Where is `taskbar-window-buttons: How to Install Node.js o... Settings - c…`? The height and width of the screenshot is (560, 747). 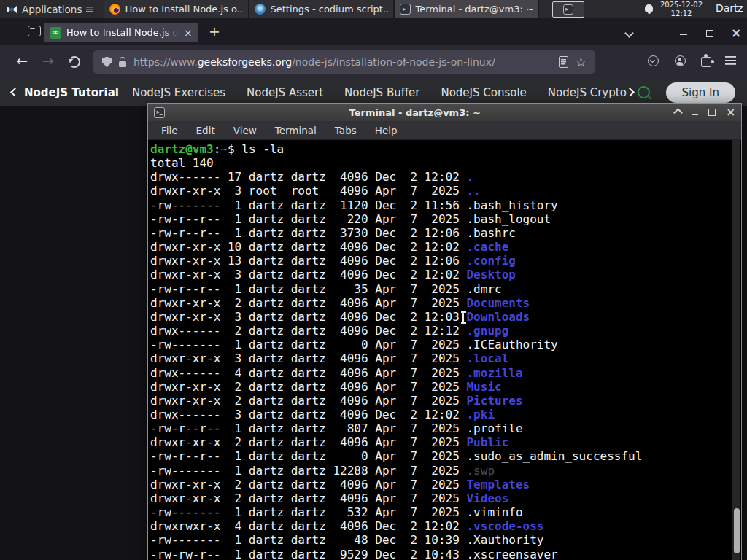
taskbar-window-buttons: How to Install Node.js o... Settings - c… is located at coordinates (321, 9).